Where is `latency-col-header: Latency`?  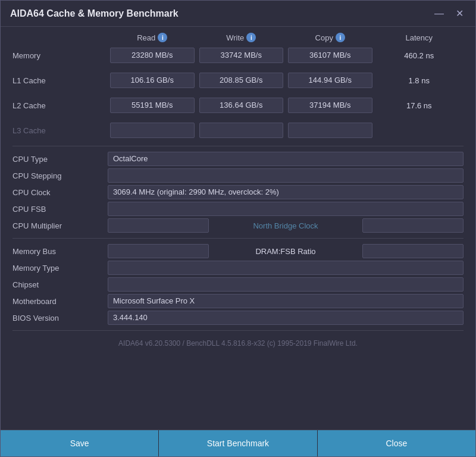 latency-col-header: Latency is located at coordinates (419, 38).